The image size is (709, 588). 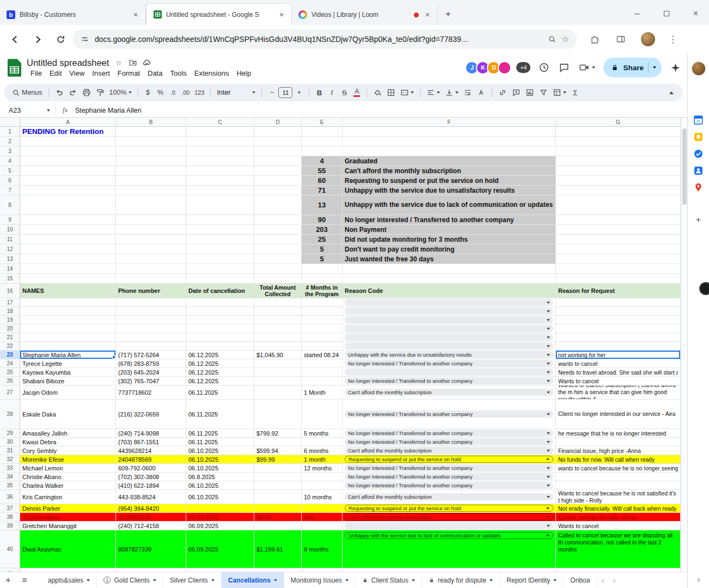 I want to click on selection-fill-handle, so click(x=114, y=357).